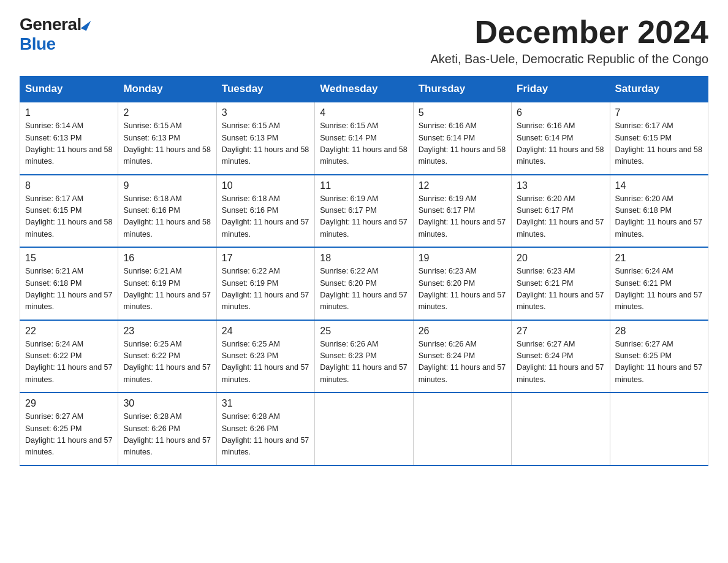 This screenshot has height=563, width=728. Describe the element at coordinates (462, 217) in the screenshot. I see `day-info: Sunrise: 6:19 AMSunset: 6:17 PMDaylight:…` at that location.